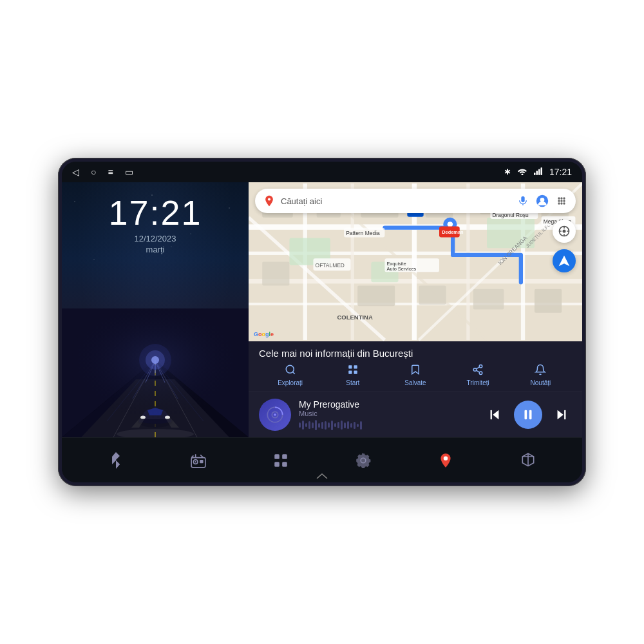  Describe the element at coordinates (353, 383) in the screenshot. I see `tab-start-label: Start` at that location.